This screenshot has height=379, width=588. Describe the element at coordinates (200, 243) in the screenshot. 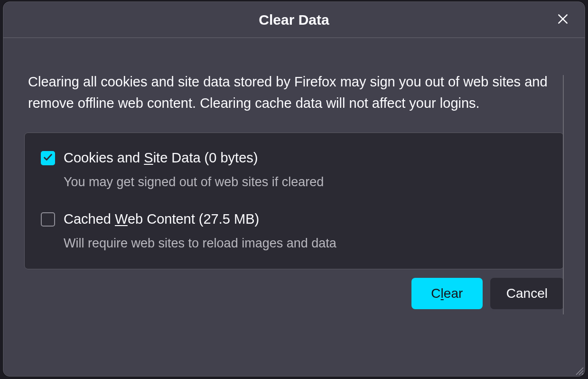

I see `cache-sublabel: Will require web sites to reload images …` at that location.